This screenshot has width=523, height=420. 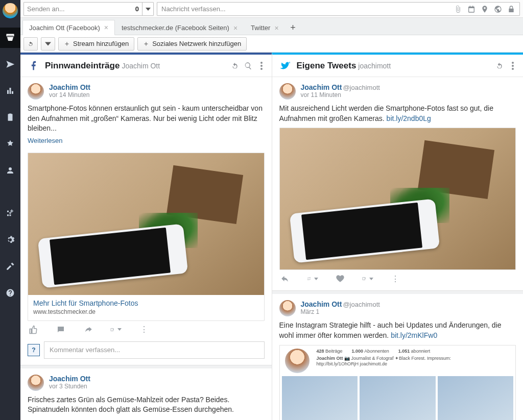 What do you see at coordinates (154, 350) in the screenshot?
I see `comment-input` at bounding box center [154, 350].